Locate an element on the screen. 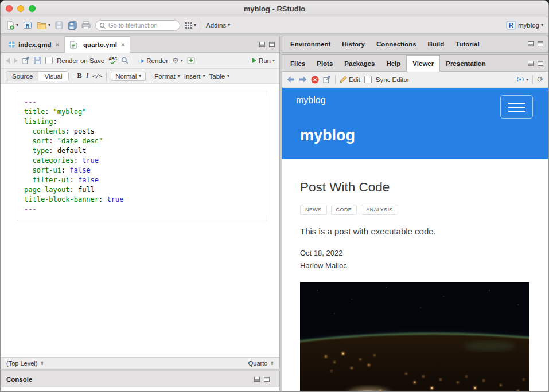 The height and width of the screenshot is (392, 549). paragraph-style-dropdown: Normal ▾ is located at coordinates (129, 76).